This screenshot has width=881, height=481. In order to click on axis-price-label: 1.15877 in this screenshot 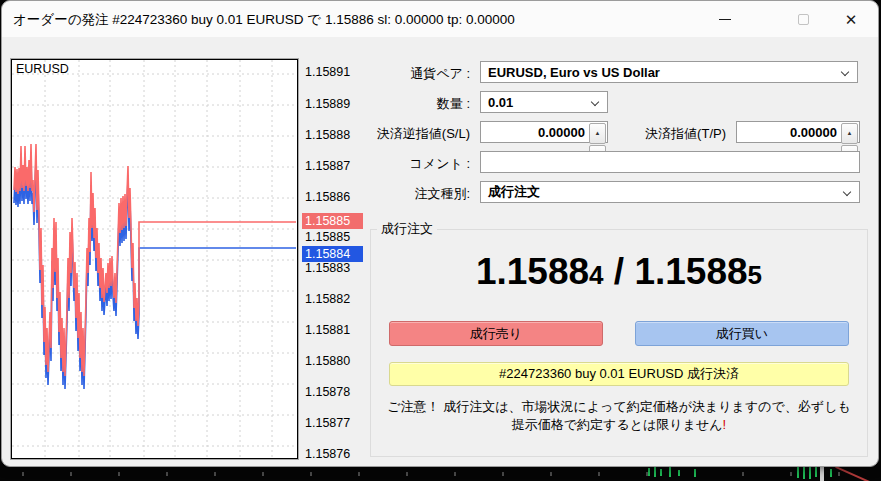, I will do `click(333, 423)`.